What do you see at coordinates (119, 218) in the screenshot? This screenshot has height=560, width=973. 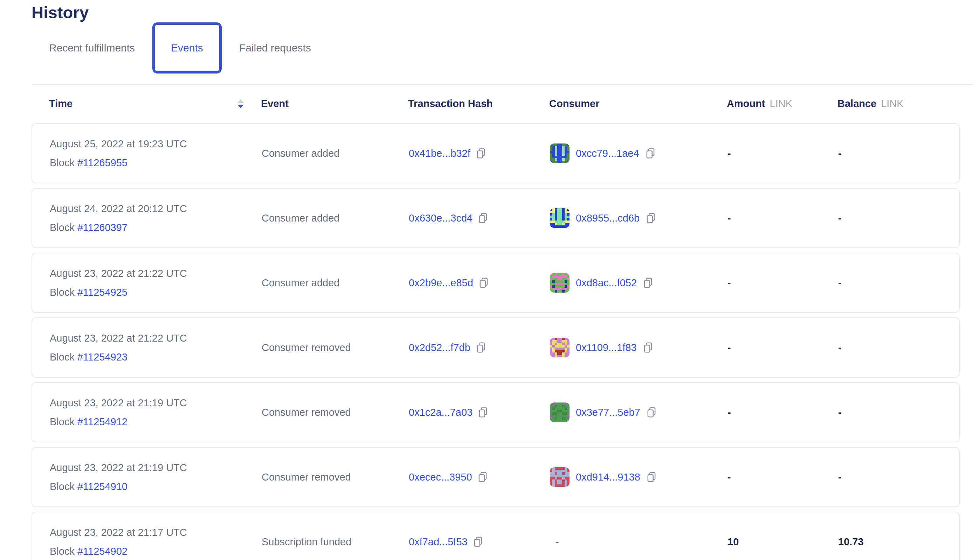 I see `time-cell: August 24, 2022 at 20:12 UTC Block #1126…` at bounding box center [119, 218].